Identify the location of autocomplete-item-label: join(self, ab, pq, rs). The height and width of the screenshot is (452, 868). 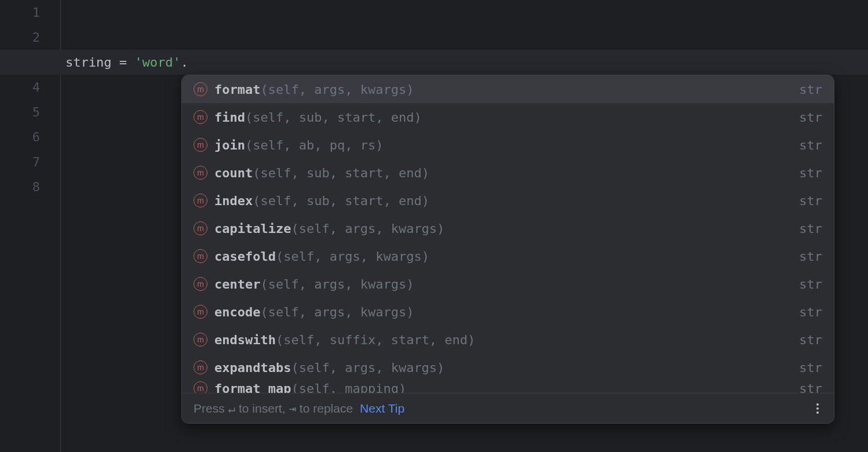
(501, 145).